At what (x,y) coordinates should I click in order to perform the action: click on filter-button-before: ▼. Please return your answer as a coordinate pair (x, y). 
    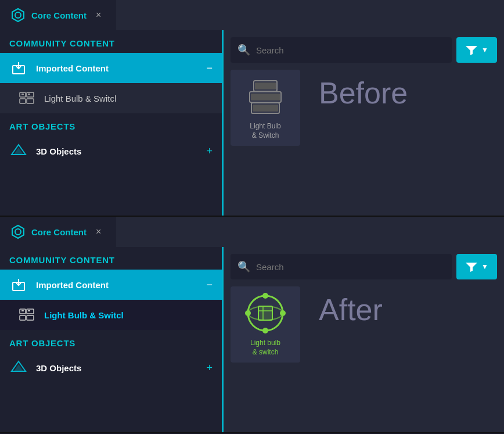
    Looking at the image, I should click on (477, 50).